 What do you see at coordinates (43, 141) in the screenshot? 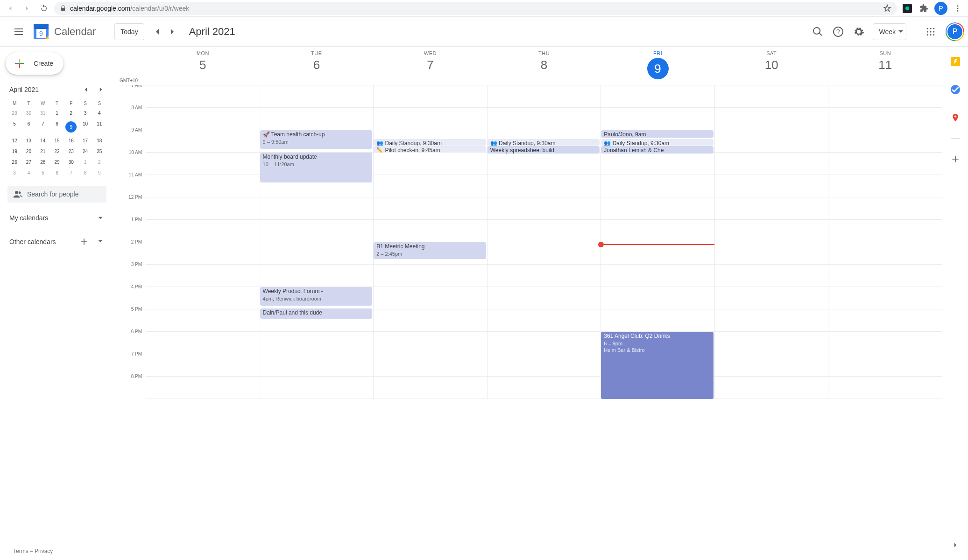
I see `mini-cal-day: 14` at bounding box center [43, 141].